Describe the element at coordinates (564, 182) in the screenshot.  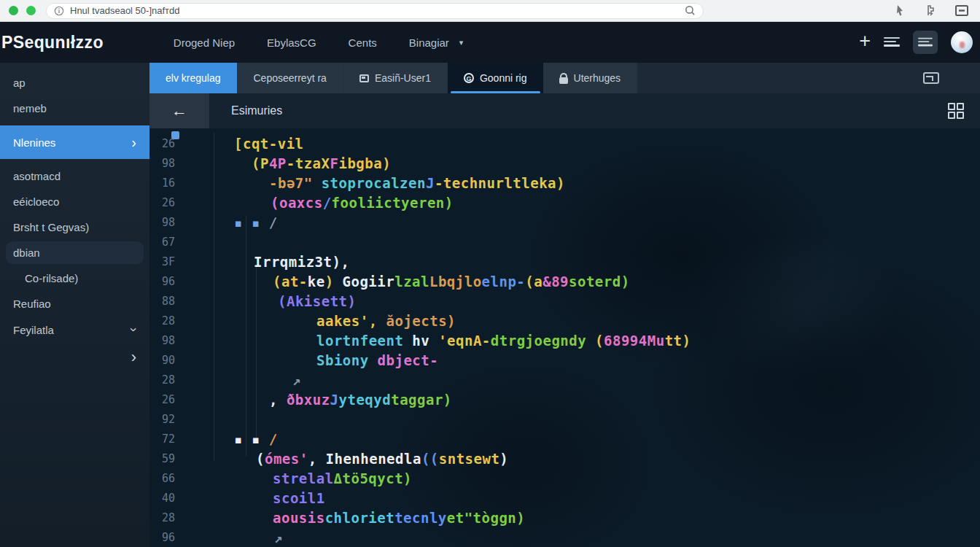
I see `code-line: 16-bə7" stoprocalzenJ-technurltleka)` at that location.